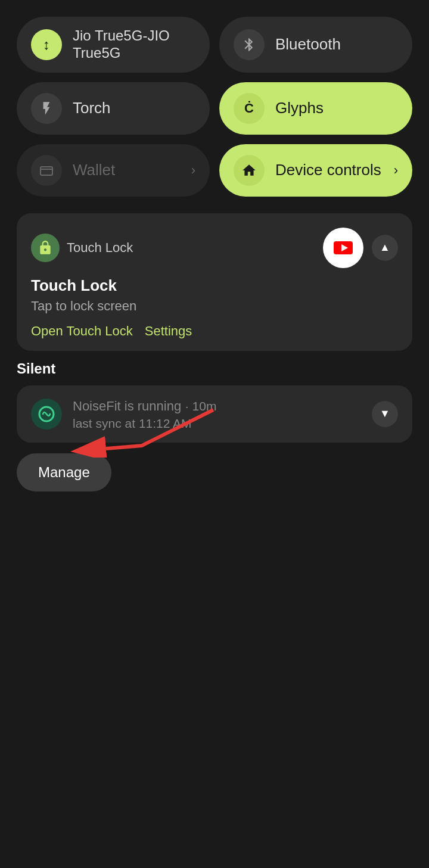 The width and height of the screenshot is (429, 868). What do you see at coordinates (328, 170) in the screenshot?
I see `device-controls-label: Device controls` at bounding box center [328, 170].